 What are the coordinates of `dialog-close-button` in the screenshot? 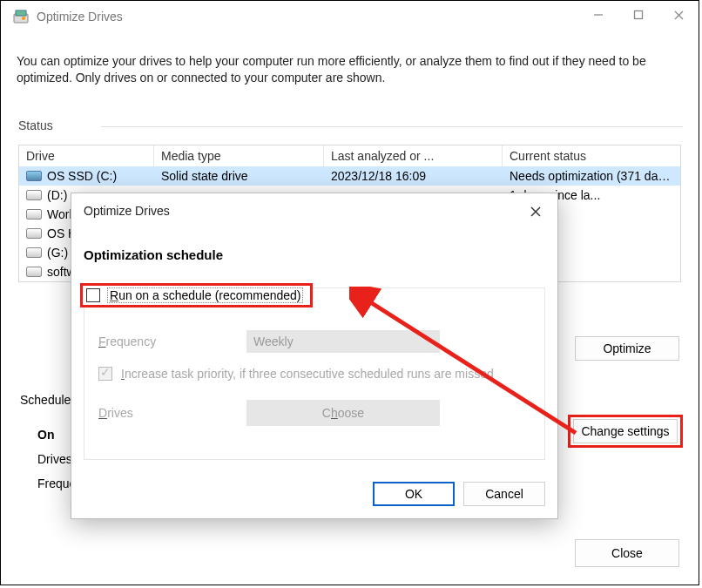 It's located at (536, 212).